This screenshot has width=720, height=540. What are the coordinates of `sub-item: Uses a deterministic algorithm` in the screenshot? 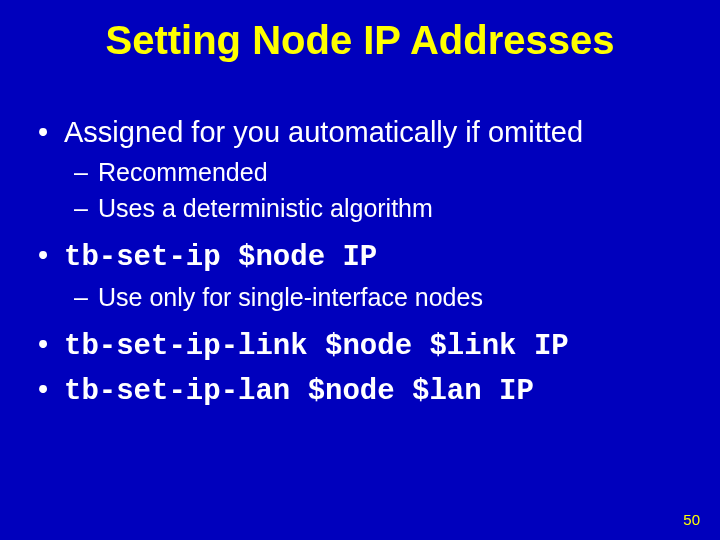 It's located at (382, 209).